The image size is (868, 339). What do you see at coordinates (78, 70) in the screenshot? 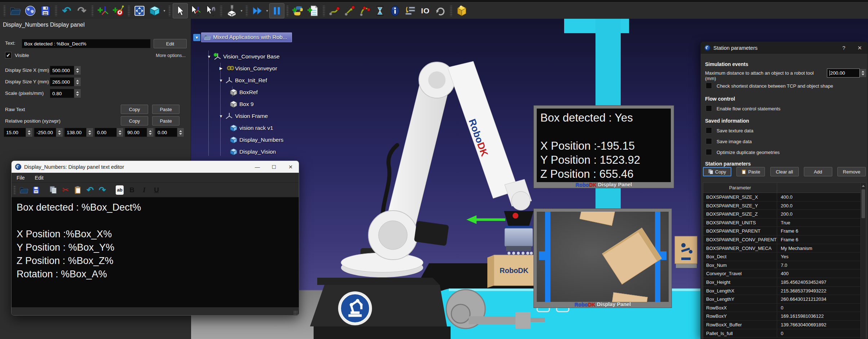
I see `size-x-stepper` at bounding box center [78, 70].